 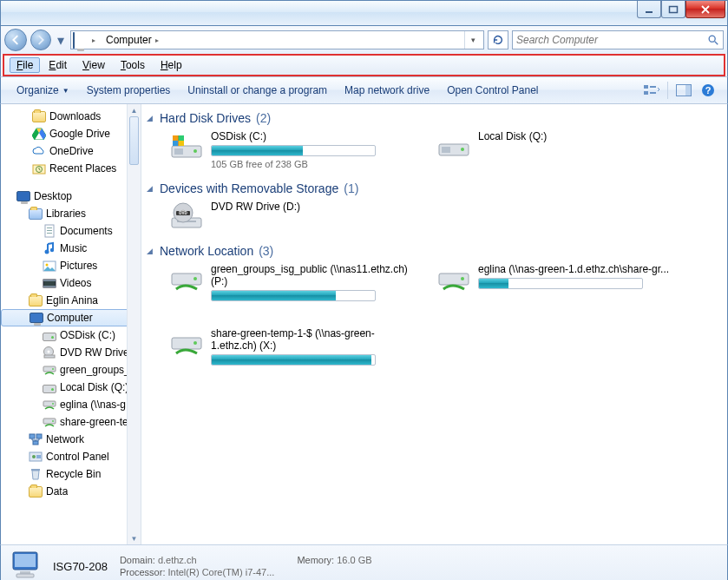 What do you see at coordinates (61, 40) in the screenshot?
I see `nav-history-dropdown: ▾` at bounding box center [61, 40].